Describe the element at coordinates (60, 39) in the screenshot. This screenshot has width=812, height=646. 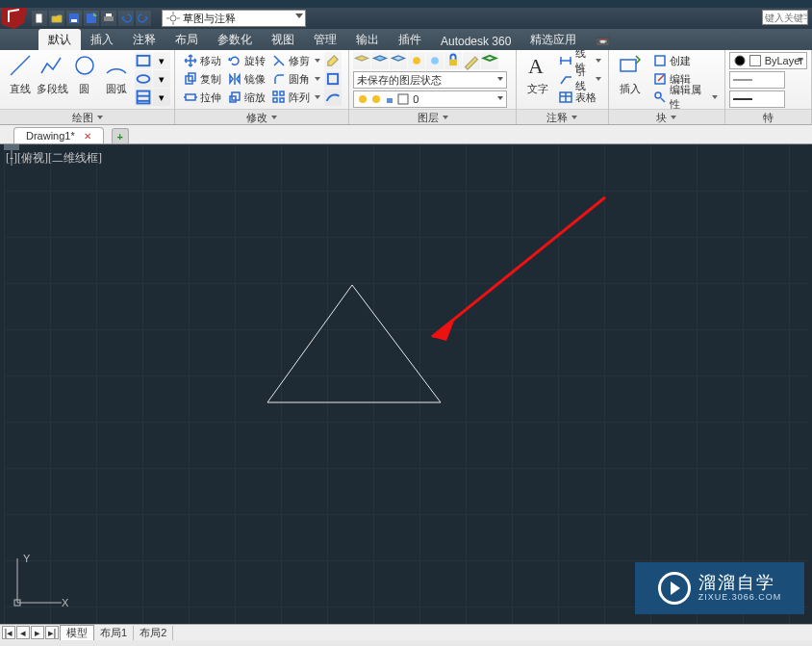
I see `tab-default: 默认` at that location.